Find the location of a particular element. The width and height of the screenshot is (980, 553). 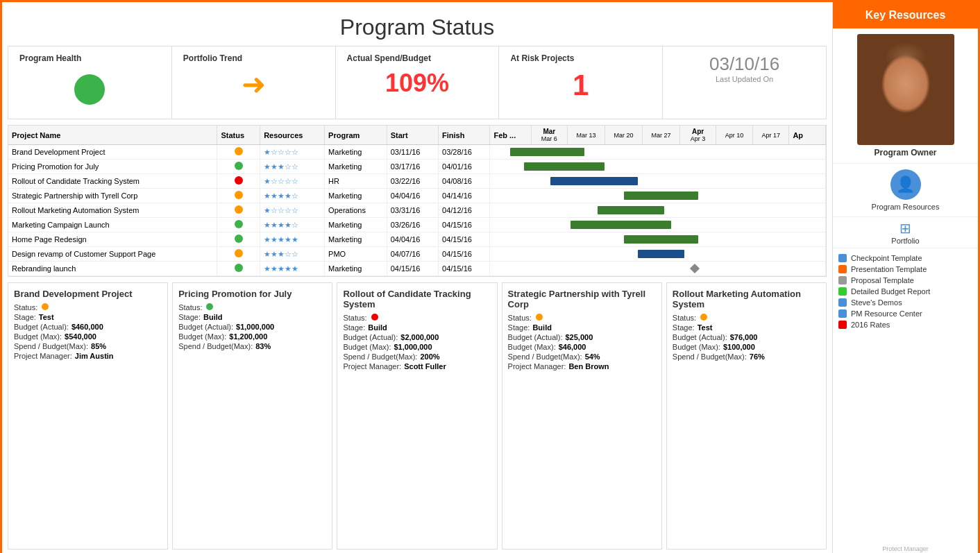

card-stage-row: Stage: Test is located at coordinates (87, 317).